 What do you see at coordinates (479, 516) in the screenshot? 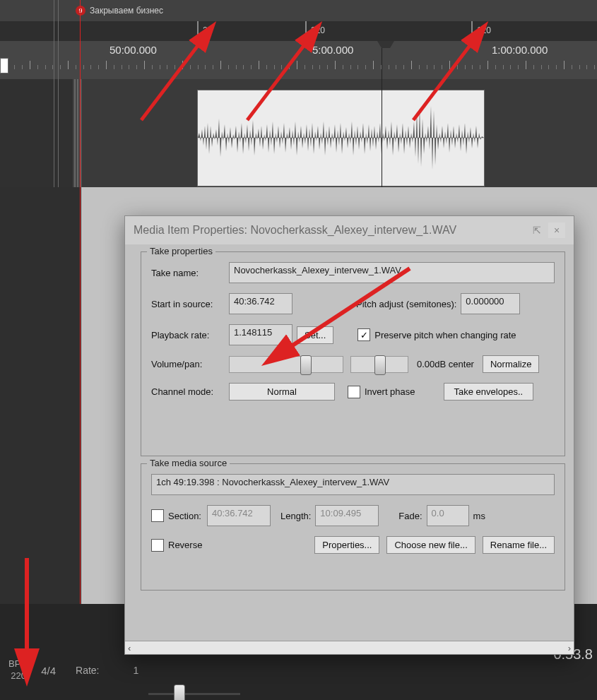
I see `section-fade-unit: ms` at bounding box center [479, 516].